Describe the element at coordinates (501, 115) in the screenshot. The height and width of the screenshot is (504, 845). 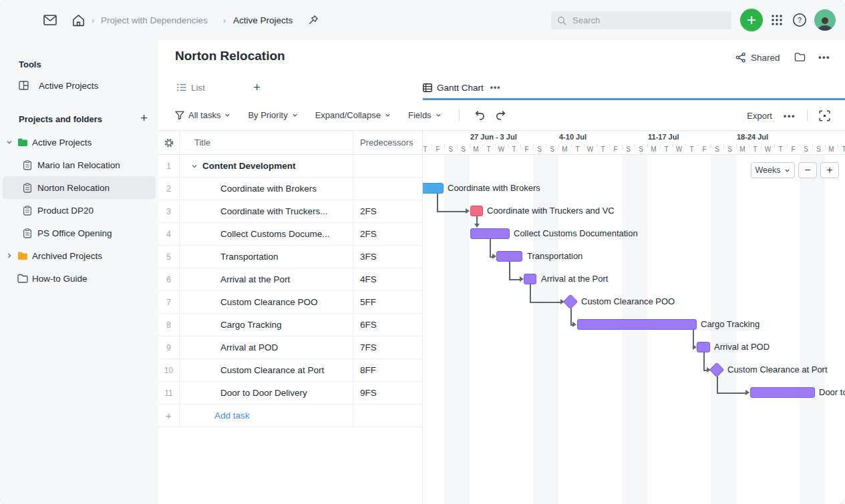
I see `redo-button` at that location.